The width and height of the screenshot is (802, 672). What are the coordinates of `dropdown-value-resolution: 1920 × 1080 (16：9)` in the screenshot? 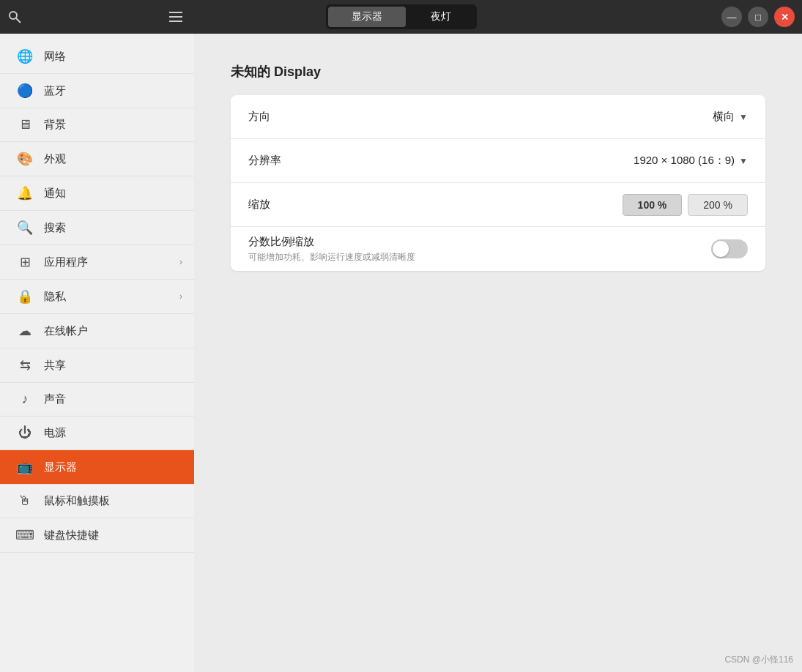 It's located at (684, 161).